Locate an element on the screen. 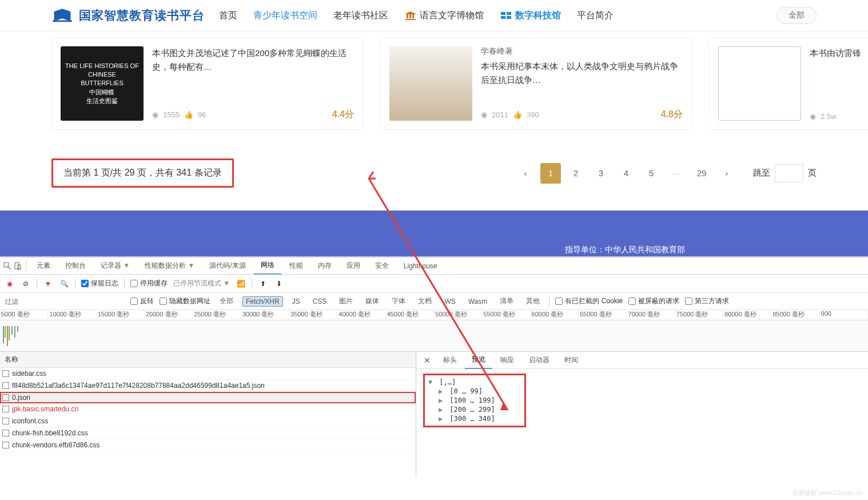  tab-security: 安全 is located at coordinates (382, 265).